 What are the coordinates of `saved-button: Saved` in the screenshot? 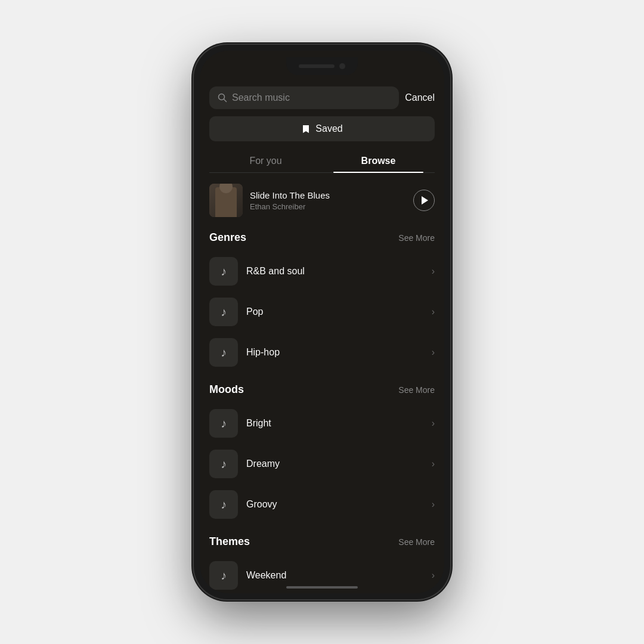 It's located at (322, 129).